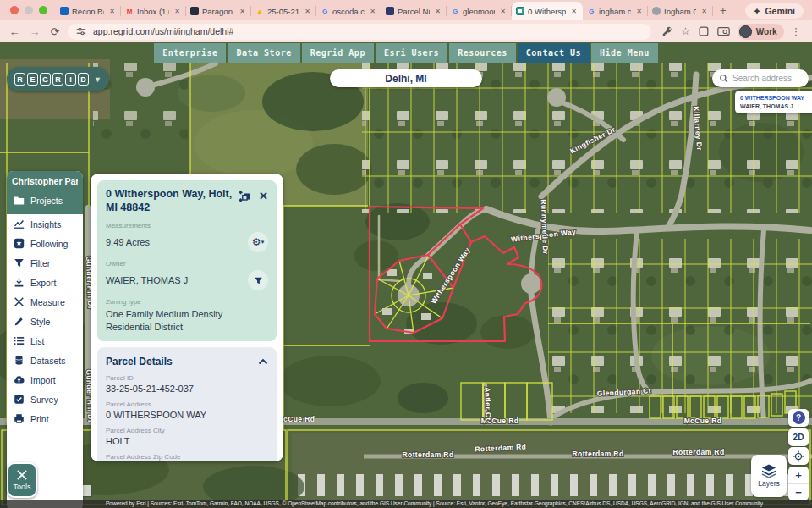 The width and height of the screenshot is (812, 508). I want to click on browser-tab: Goscoda cou✕, so click(348, 11).